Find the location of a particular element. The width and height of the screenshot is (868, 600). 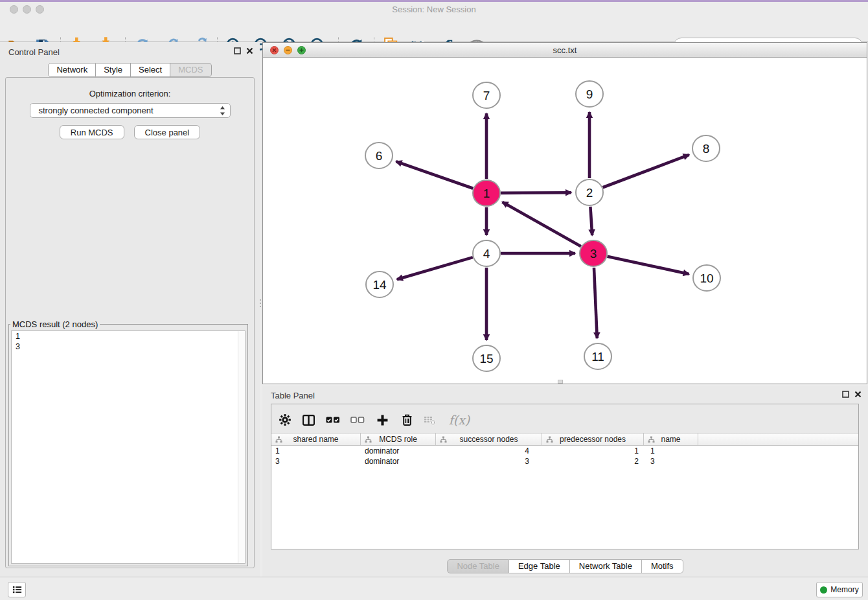

node-8: 8 is located at coordinates (706, 148).